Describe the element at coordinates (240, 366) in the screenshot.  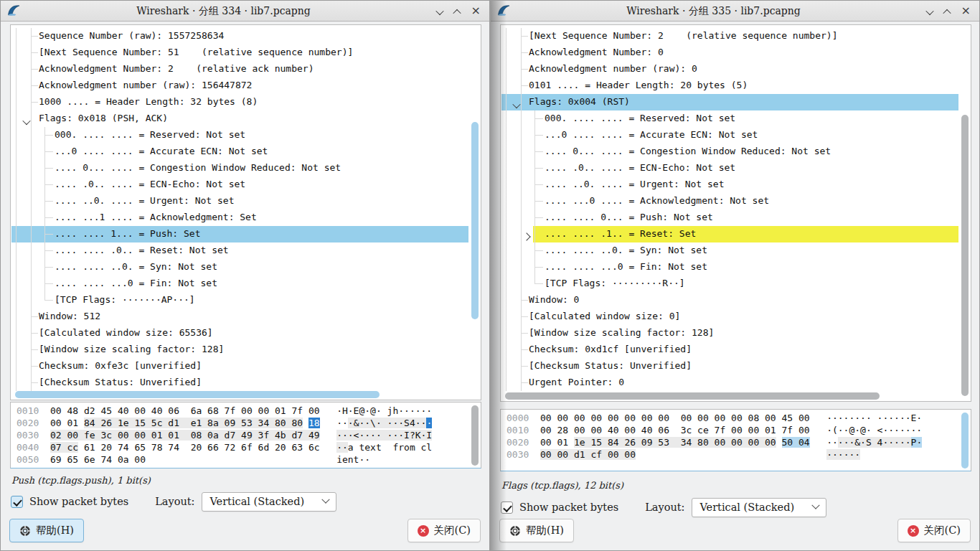
I see `tree-row: Checksum: 0xfe3c [unverified]` at that location.